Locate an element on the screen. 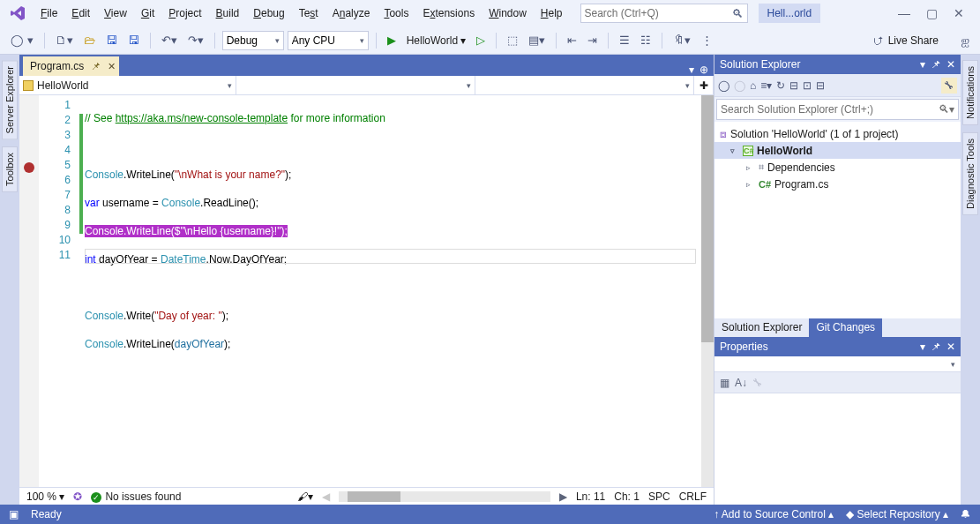  intellicode-icon: ✪ is located at coordinates (78, 497).